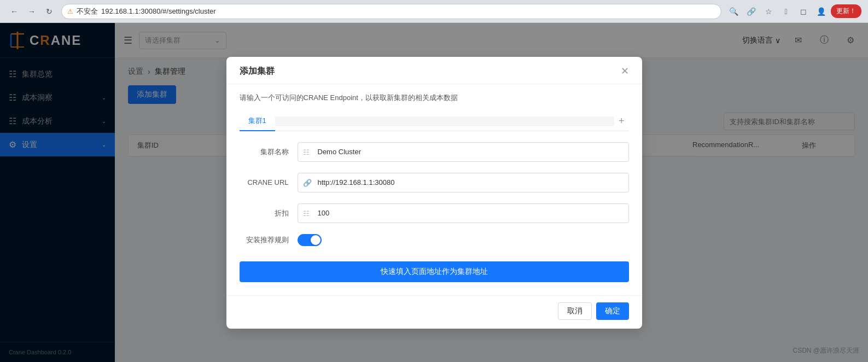  What do you see at coordinates (306, 213) in the screenshot?
I see `discount-icon: ☷` at bounding box center [306, 213].